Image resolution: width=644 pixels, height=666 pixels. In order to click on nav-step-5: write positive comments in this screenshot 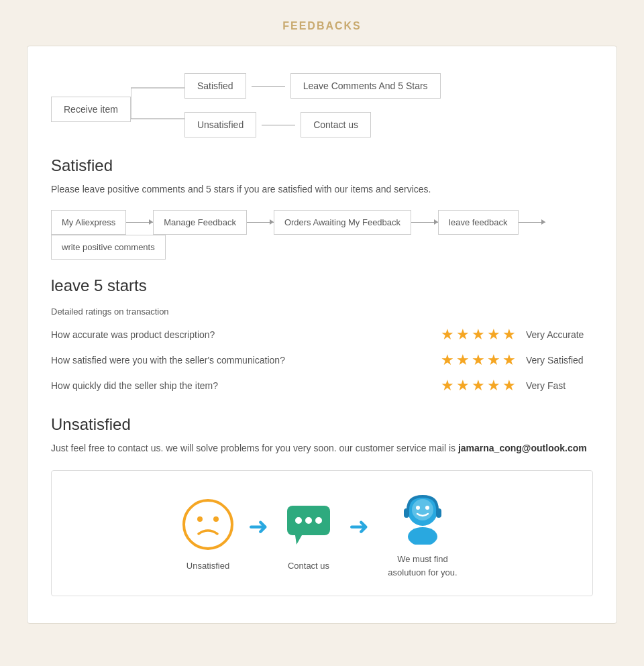, I will do `click(109, 247)`.